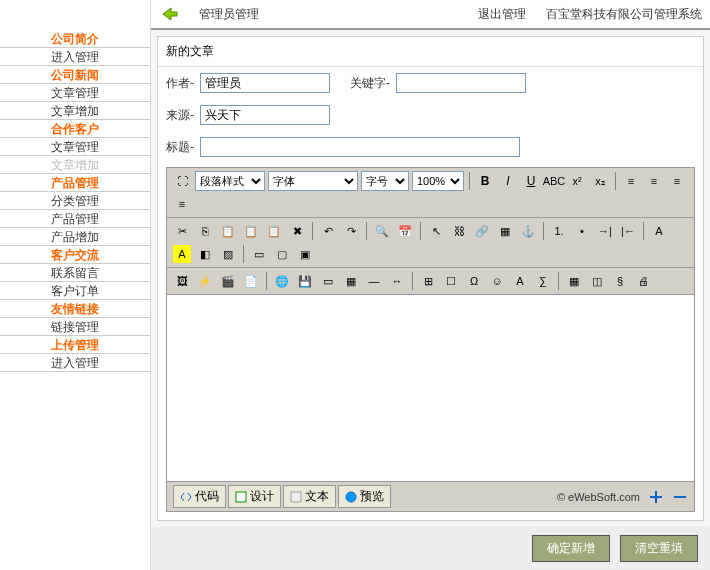 The image size is (710, 570). What do you see at coordinates (543, 281) in the screenshot?
I see `equation-icon: ∑` at bounding box center [543, 281].